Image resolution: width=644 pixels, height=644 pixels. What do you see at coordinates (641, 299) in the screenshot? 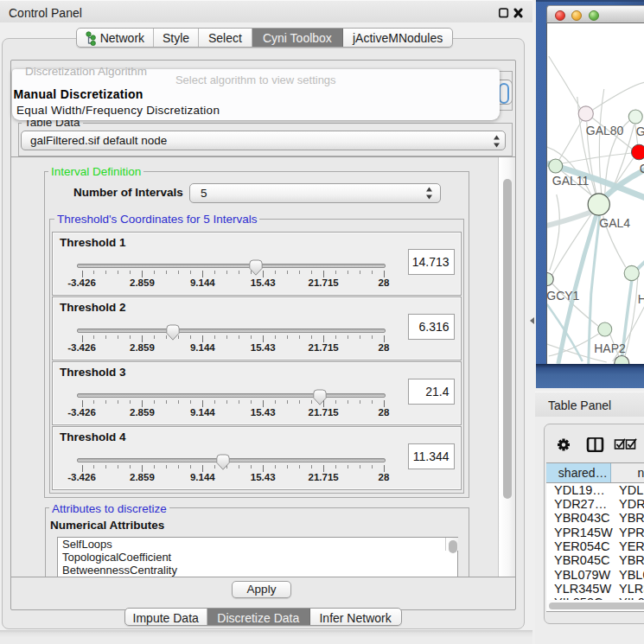
I see `svg-text: H` at bounding box center [641, 299].